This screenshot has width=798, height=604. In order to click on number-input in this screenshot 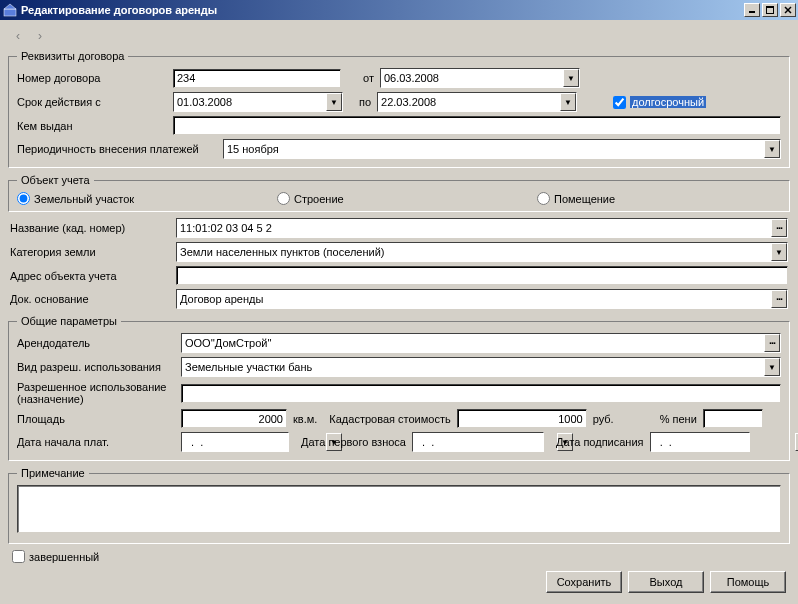, I will do `click(257, 78)`.